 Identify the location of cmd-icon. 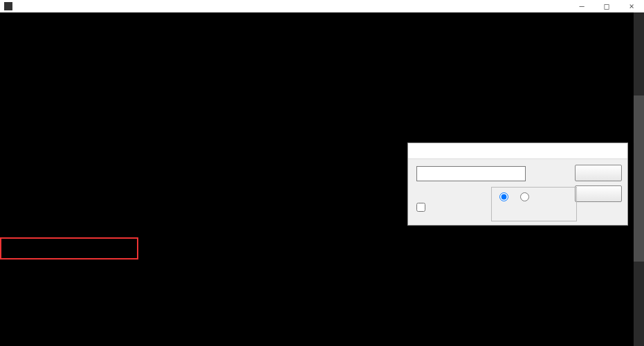
(8, 6).